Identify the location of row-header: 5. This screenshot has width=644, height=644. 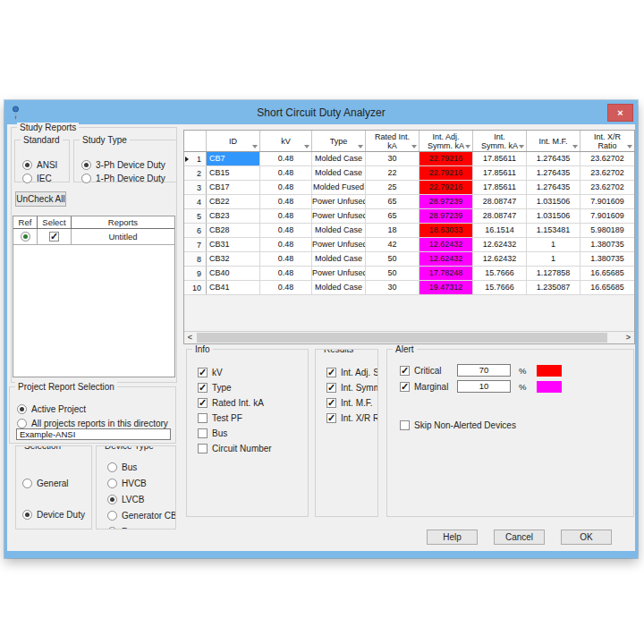
(195, 216).